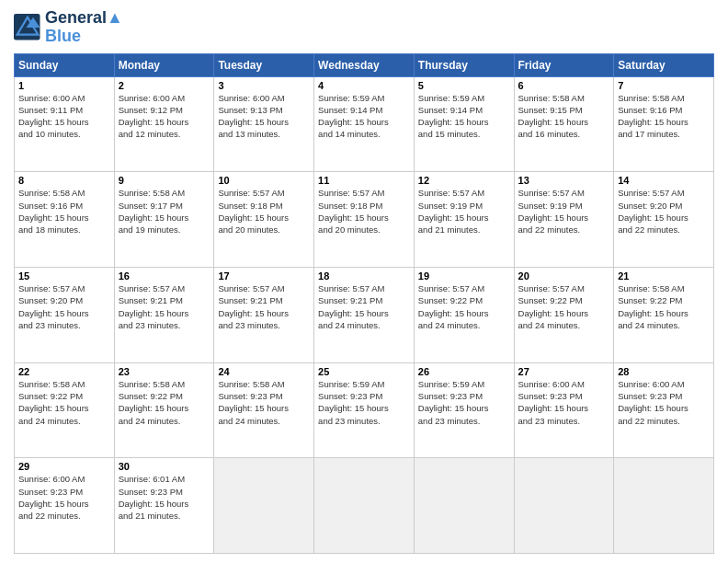 The height and width of the screenshot is (563, 728). What do you see at coordinates (64, 64) in the screenshot?
I see `calendar-header-sunday: Sunday` at bounding box center [64, 64].